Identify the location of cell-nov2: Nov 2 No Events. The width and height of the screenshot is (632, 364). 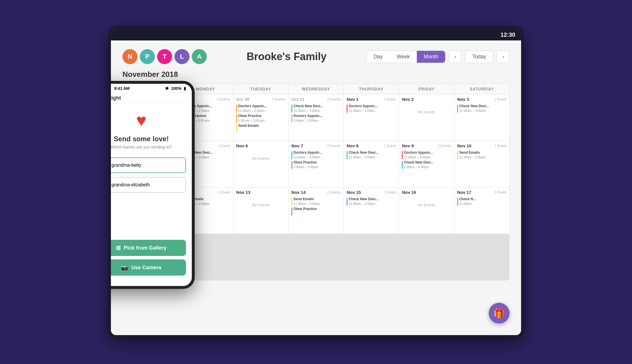
(426, 118).